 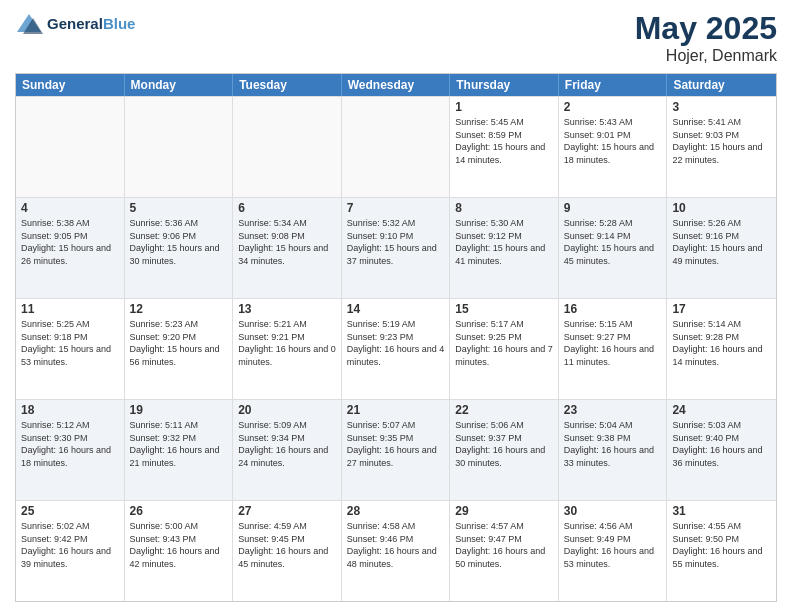 I want to click on day-number: 31, so click(x=722, y=511).